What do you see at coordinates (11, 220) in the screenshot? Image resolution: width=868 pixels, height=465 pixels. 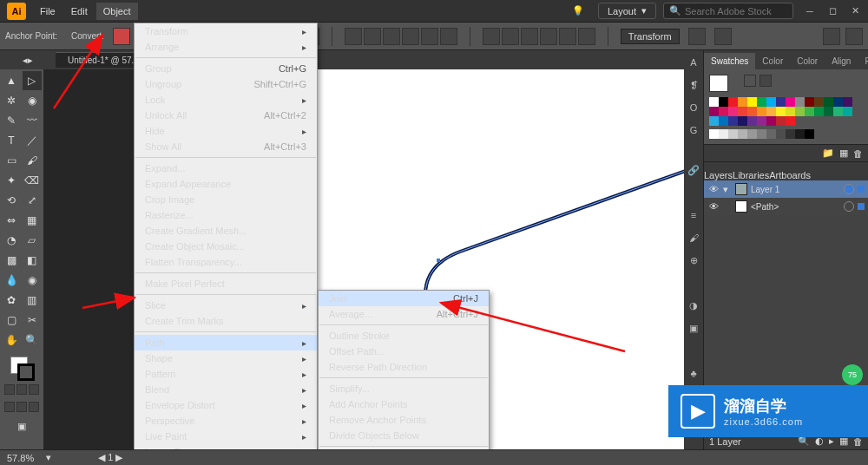 I see `tool-width: ⇔` at bounding box center [11, 220].